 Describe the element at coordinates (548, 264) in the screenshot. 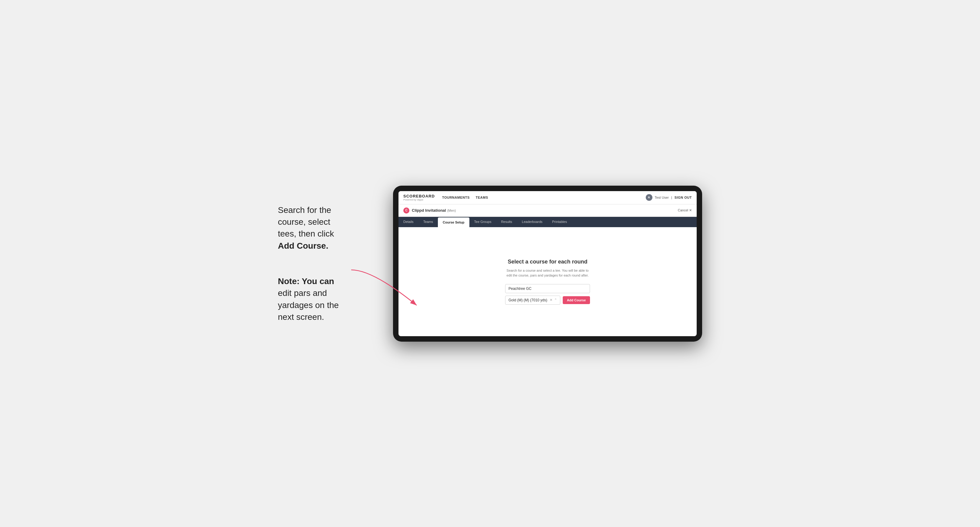

I see `tablet-device: SCOREBOARD Powered by clippd TOURNAMENTS…` at that location.